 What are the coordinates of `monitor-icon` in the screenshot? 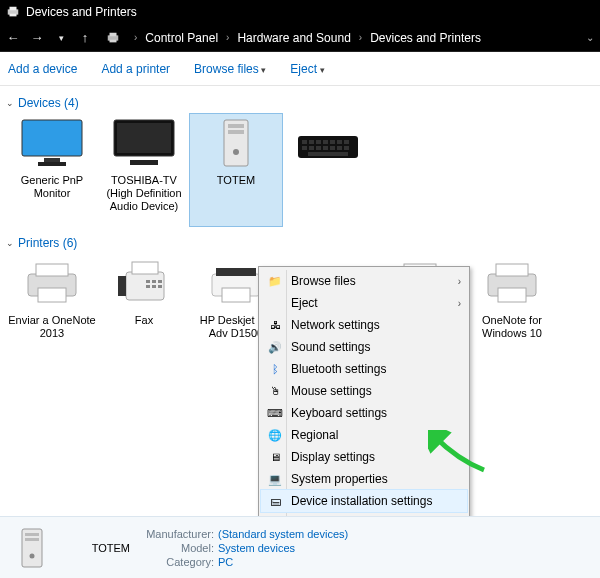 It's located at (52, 143).